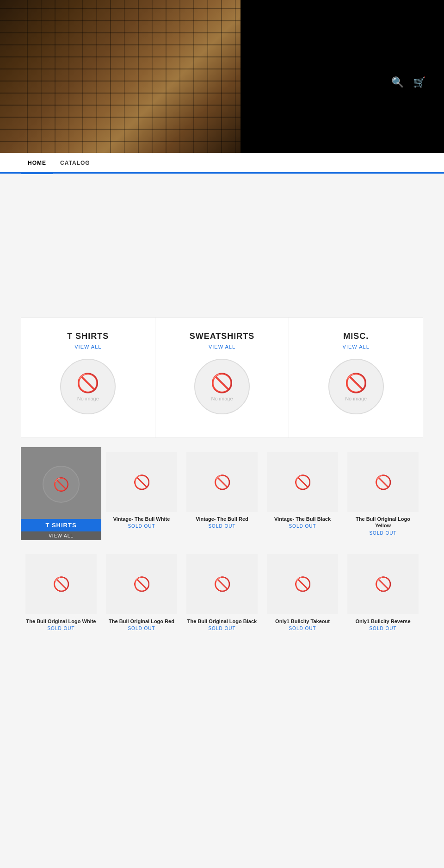 The image size is (444, 868). I want to click on product-item: 🚫 Vintage- The Bull Black SOLD OUT, so click(302, 493).